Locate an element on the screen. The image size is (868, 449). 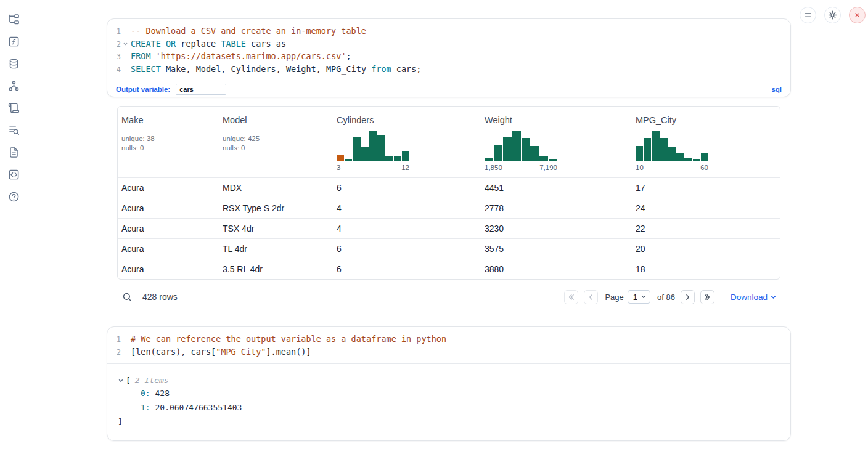
download-button: Download is located at coordinates (753, 297).